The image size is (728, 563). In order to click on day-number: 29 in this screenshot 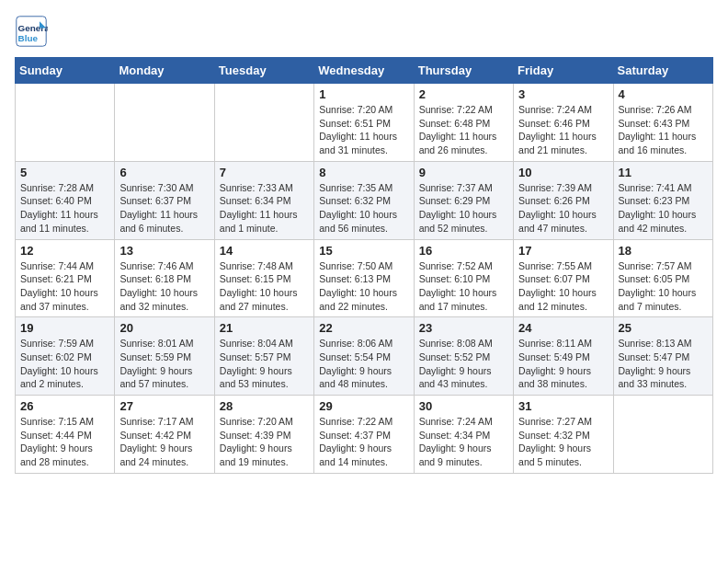, I will do `click(364, 407)`.